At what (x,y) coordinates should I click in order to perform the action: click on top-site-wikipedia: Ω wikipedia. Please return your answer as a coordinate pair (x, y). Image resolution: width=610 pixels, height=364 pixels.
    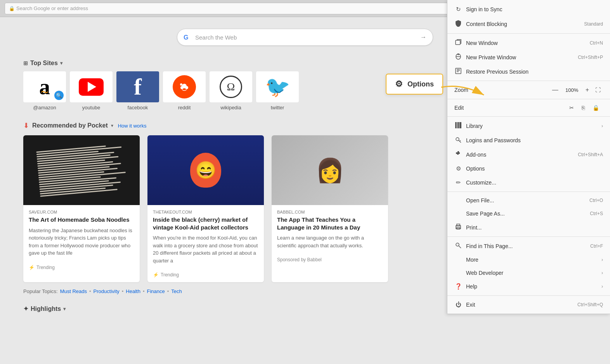
    Looking at the image, I should click on (231, 91).